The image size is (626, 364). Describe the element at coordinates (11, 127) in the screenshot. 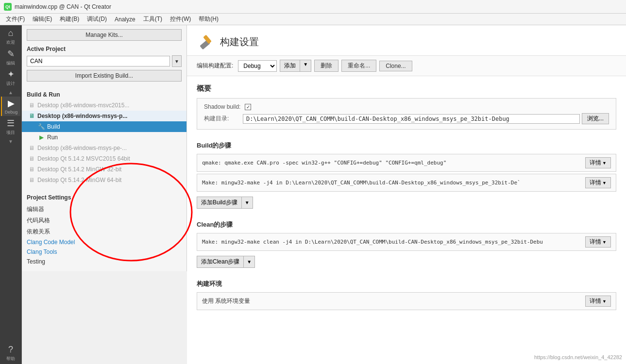

I see `activity-projects: ☰ 项目` at that location.